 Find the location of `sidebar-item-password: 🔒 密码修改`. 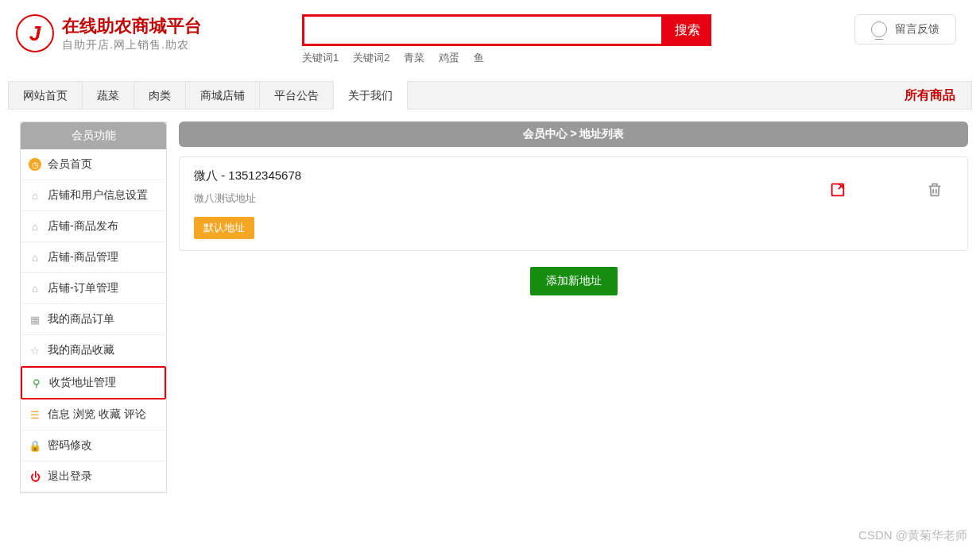

sidebar-item-password: 🔒 密码修改 is located at coordinates (94, 446).